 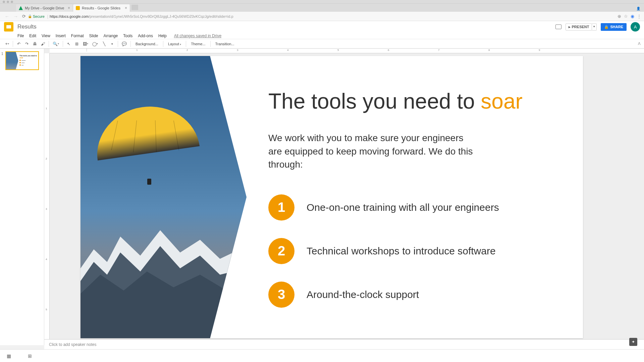 I want to click on explore-button, so click(x=633, y=342).